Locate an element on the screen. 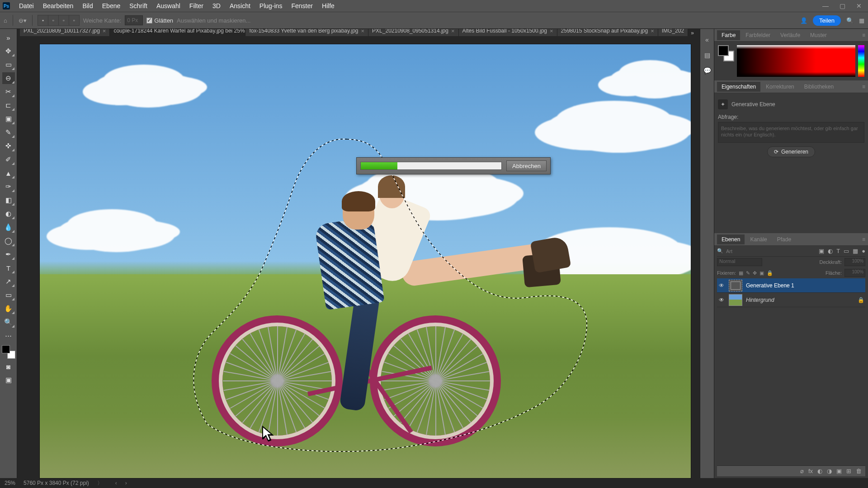 The image size is (868, 488). selection-new-icon: ▪ is located at coordinates (43, 20).